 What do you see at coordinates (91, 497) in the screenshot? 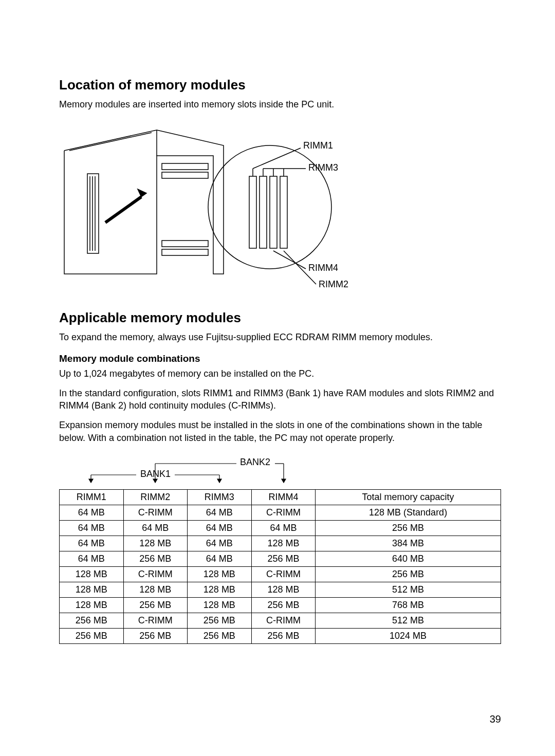
I see `th-rimm1: RIMM1` at bounding box center [91, 497].